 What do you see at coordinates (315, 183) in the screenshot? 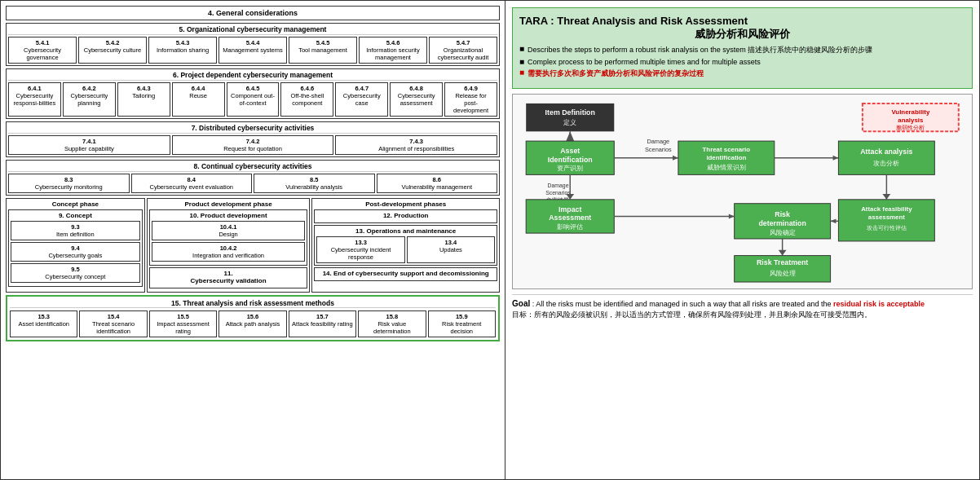
I see `cell-8-5: 8.5Vulnerability analysis` at bounding box center [315, 183].